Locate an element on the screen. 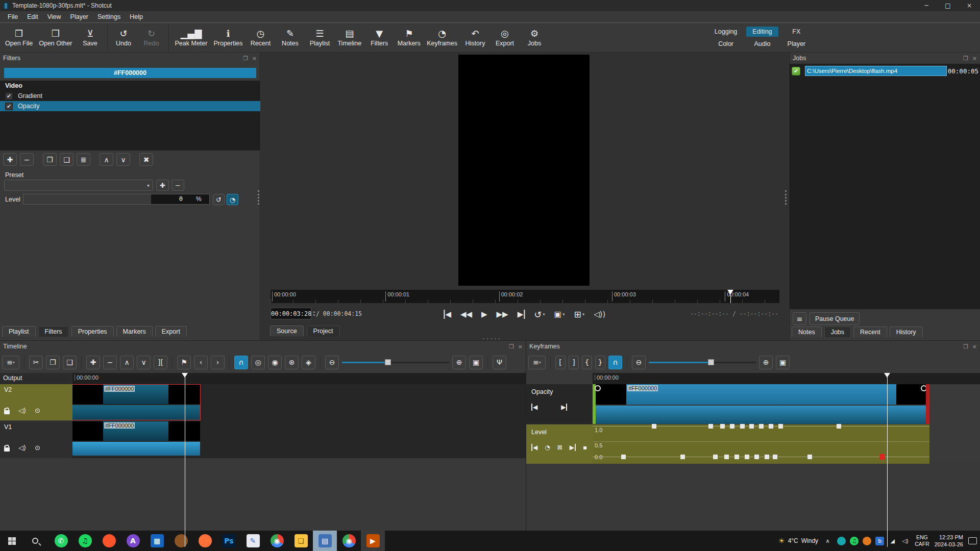 The height and width of the screenshot is (551, 980). toolbar-button: ◔ Keyframes is located at coordinates (442, 38).